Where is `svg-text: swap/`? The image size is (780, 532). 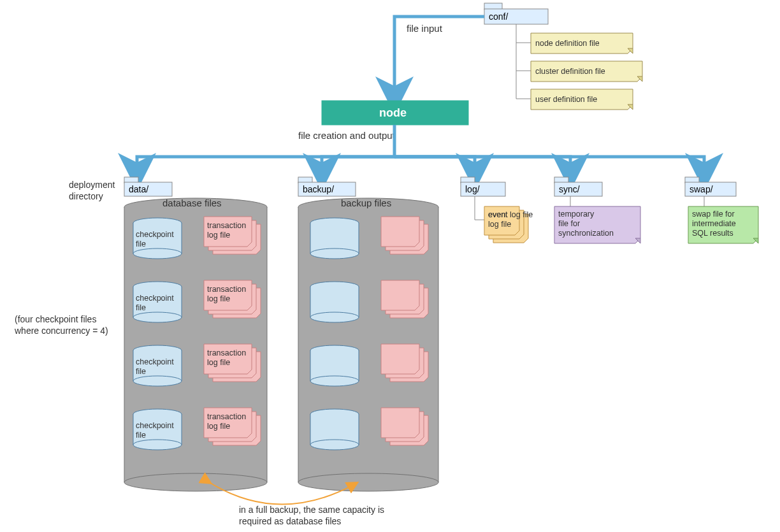 svg-text: swap/ is located at coordinates (701, 189).